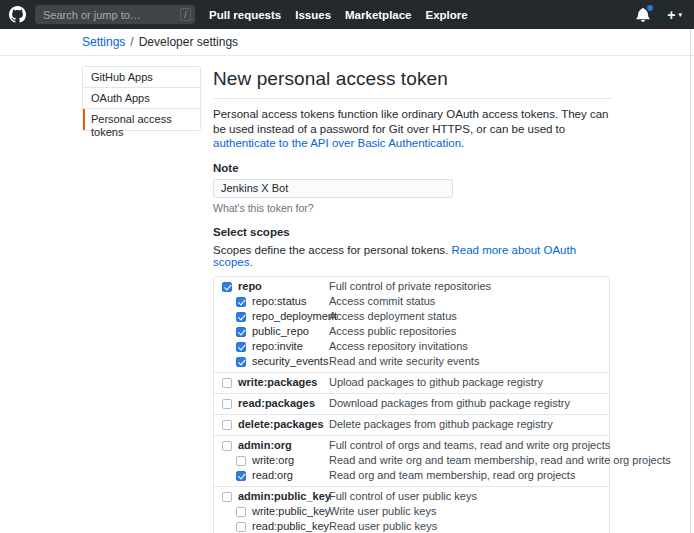  Describe the element at coordinates (142, 78) in the screenshot. I see `sidebar-item-github-apps: GitHub Apps` at that location.